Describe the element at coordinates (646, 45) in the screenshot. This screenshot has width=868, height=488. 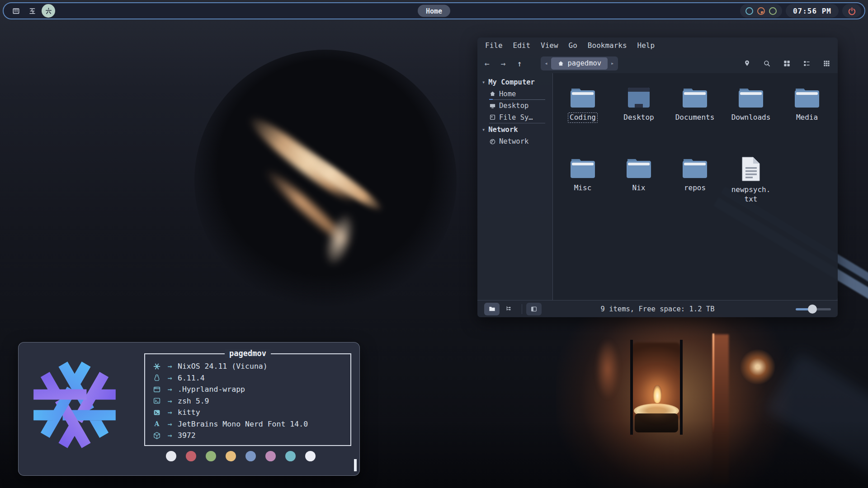
I see `menu-help: Help` at that location.